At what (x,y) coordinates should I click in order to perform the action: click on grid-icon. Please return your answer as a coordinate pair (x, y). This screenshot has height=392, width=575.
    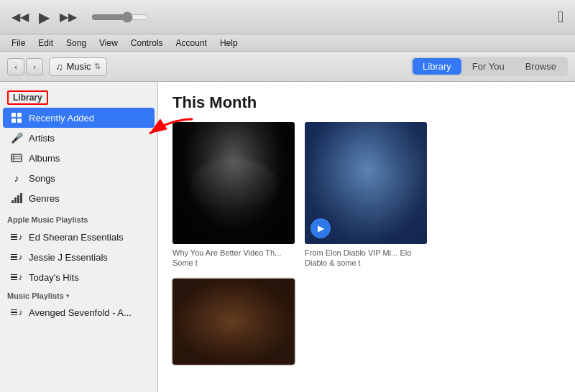
    Looking at the image, I should click on (17, 118).